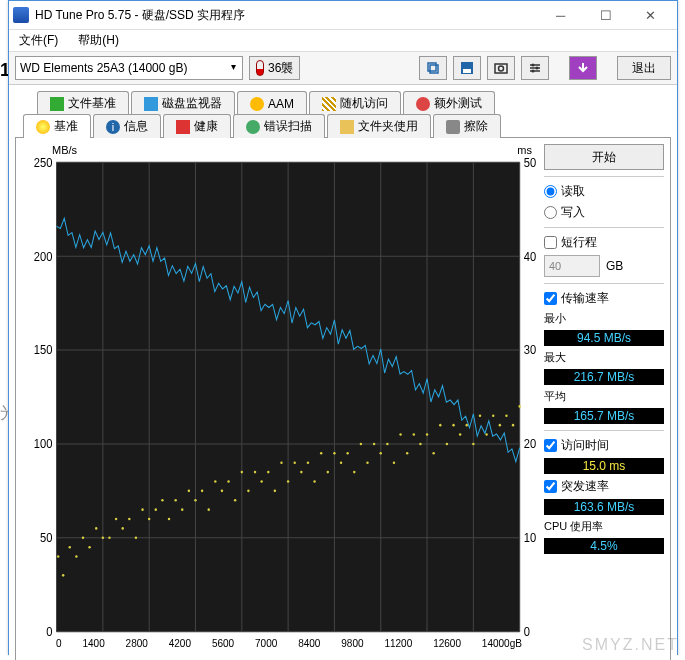 Image resolution: width=685 pixels, height=660 pixels. What do you see at coordinates (379, 126) in the screenshot?
I see `tab-文件夹使用: 文件夹使用` at bounding box center [379, 126].